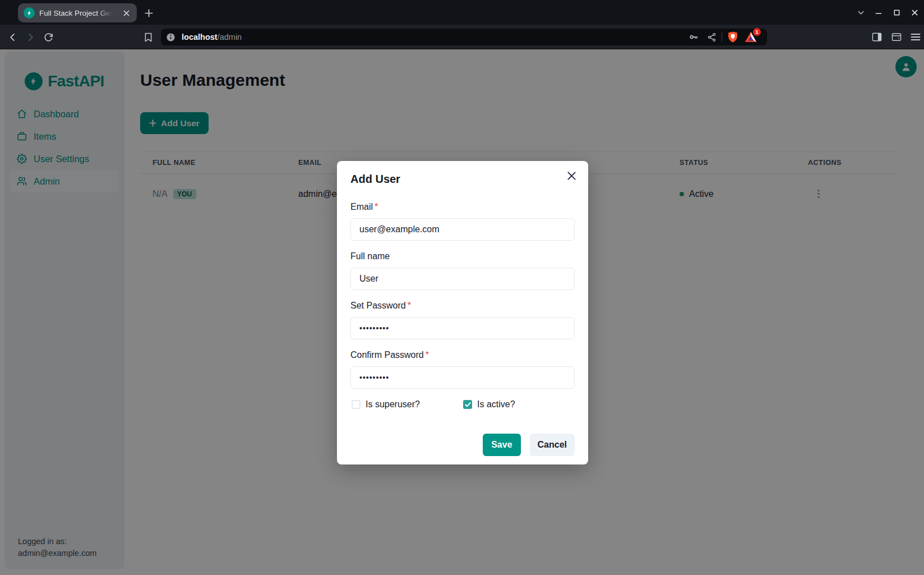 Image resolution: width=924 pixels, height=575 pixels. Describe the element at coordinates (463, 313) in the screenshot. I see `add-user-modal: Add User Email* Full name Set Password* …` at that location.